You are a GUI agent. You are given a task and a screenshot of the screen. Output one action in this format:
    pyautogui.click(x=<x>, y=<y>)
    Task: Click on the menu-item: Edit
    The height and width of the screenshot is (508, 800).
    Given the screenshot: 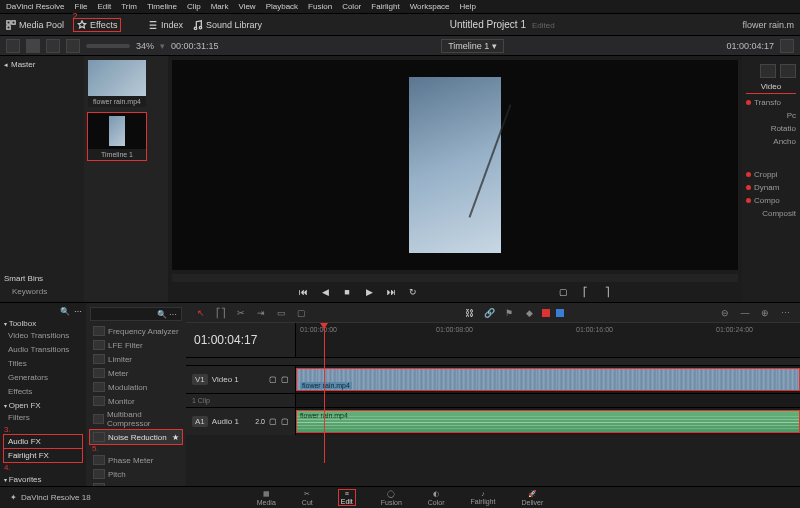 What is the action you would take?
    pyautogui.click(x=104, y=6)
    